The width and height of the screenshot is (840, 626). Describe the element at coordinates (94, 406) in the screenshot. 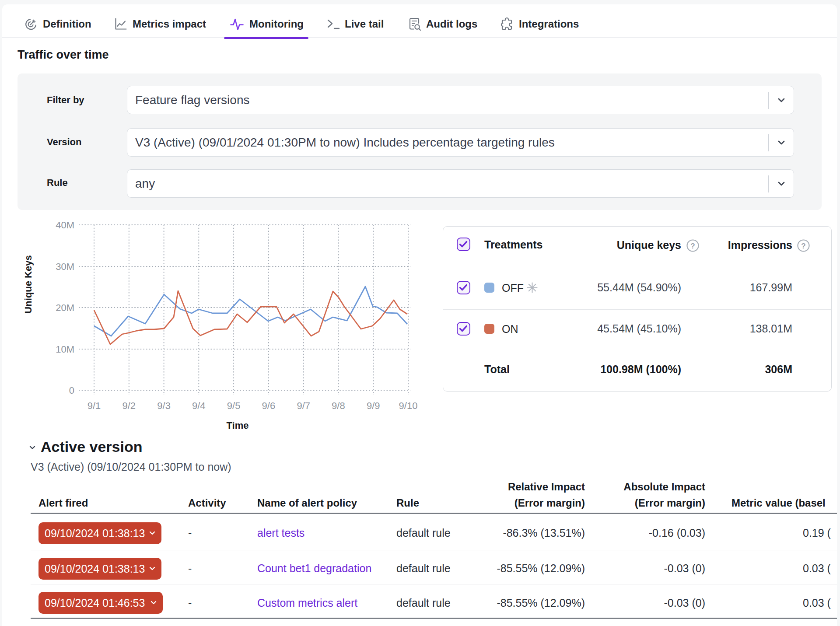

I see `svg-text: 9/1` at that location.